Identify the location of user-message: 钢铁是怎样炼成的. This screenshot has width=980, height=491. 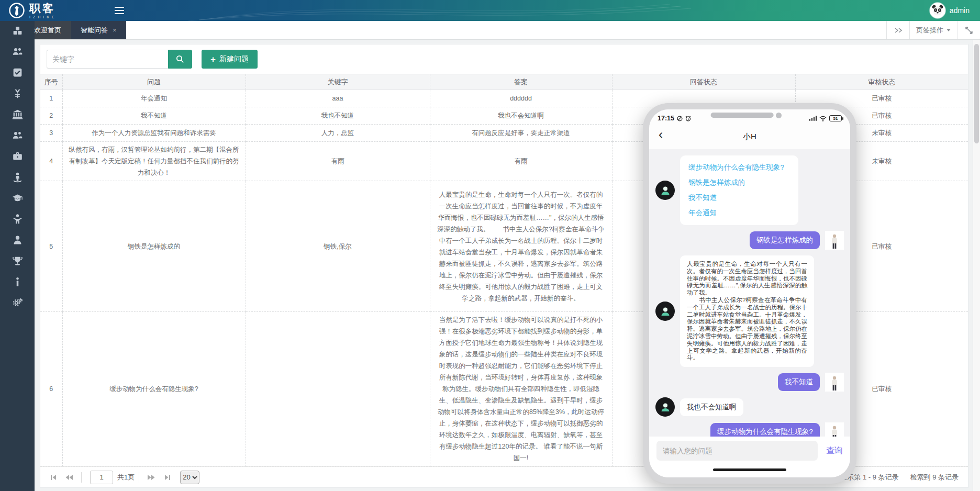
(750, 240).